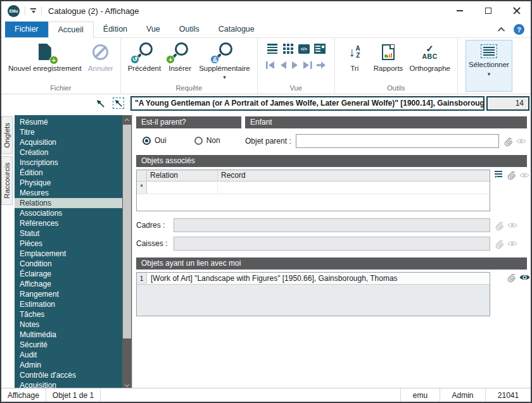 This screenshot has width=532, height=403. What do you see at coordinates (502, 30) in the screenshot?
I see `collapse-ribbon-icon` at bounding box center [502, 30].